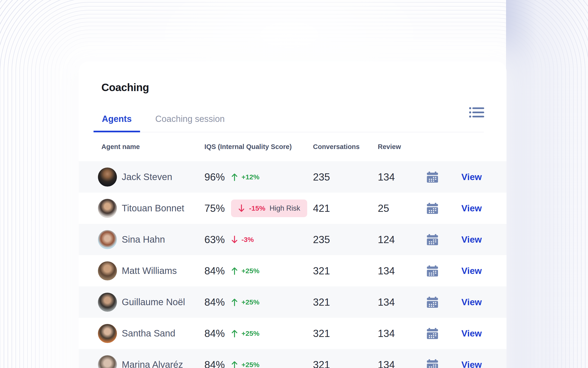 This screenshot has width=588, height=368. I want to click on agent-name: Titouan Bonnet, so click(153, 208).